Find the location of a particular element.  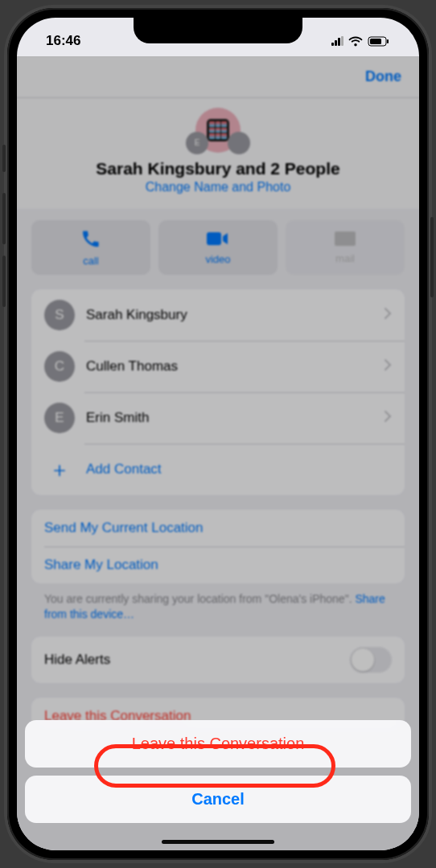

home-indicator is located at coordinates (218, 842).